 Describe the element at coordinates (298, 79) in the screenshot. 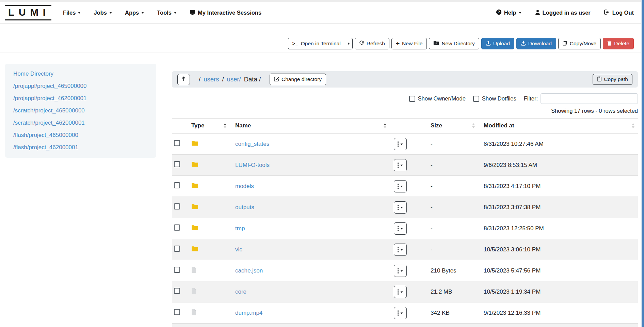

I see `change-directory-button: Change directory` at that location.